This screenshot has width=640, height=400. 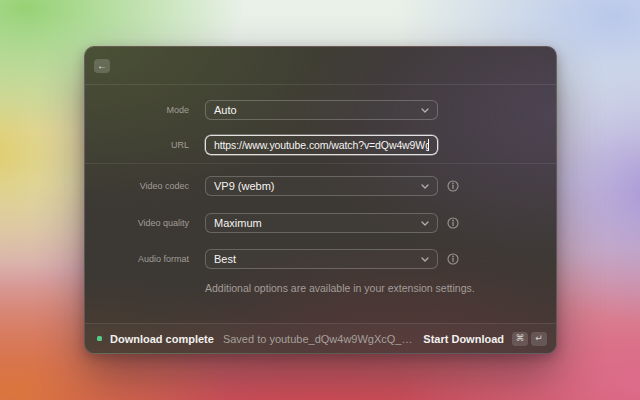 I want to click on video-quality-label: Video quality, so click(x=137, y=223).